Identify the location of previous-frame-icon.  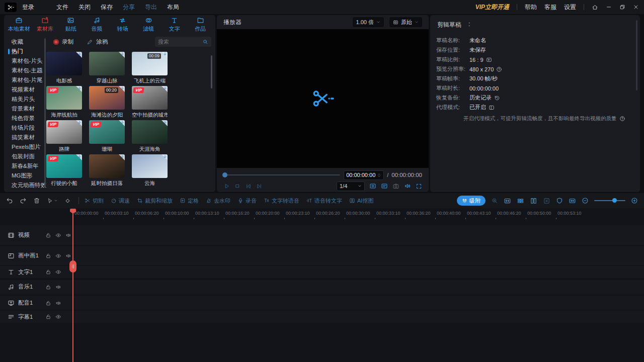
(249, 186).